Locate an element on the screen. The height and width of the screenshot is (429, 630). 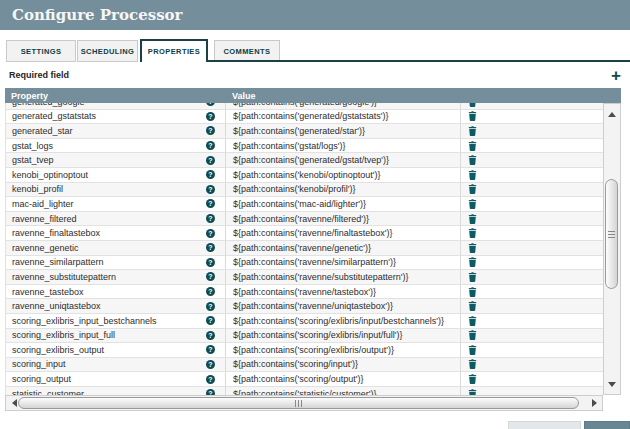
tab-scheduling: SCHEDULING is located at coordinates (108, 51).